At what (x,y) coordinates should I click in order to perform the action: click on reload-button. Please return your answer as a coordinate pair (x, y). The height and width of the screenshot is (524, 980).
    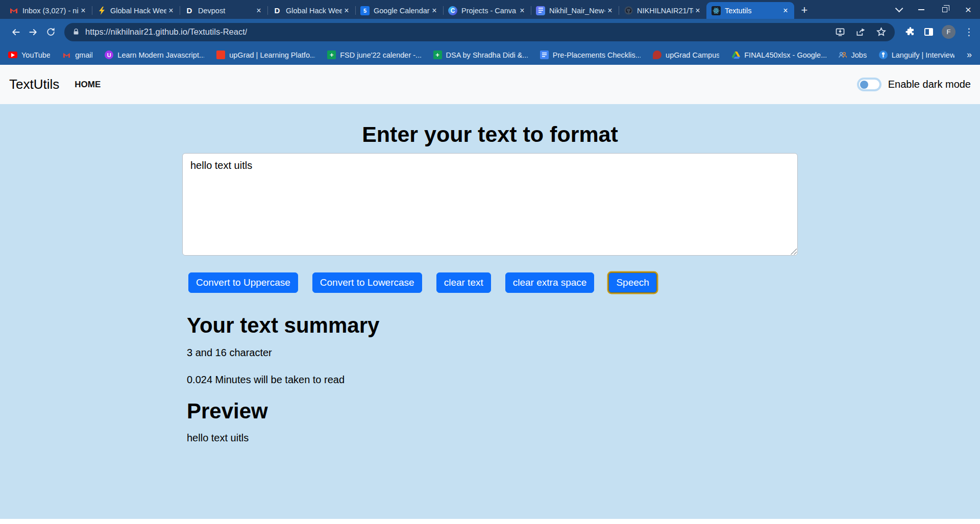
    Looking at the image, I should click on (51, 32).